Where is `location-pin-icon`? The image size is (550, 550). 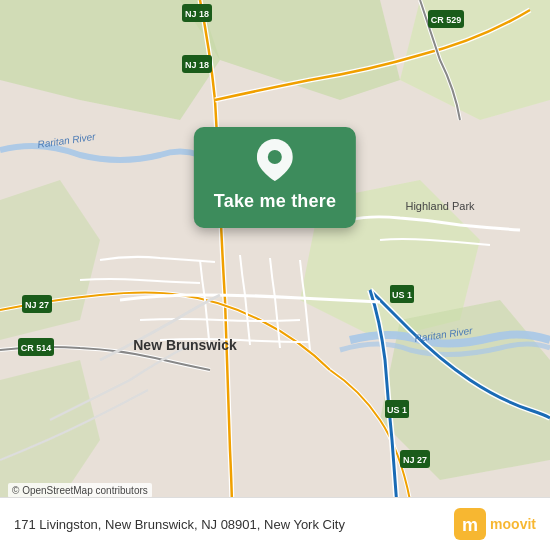 location-pin-icon is located at coordinates (275, 162).